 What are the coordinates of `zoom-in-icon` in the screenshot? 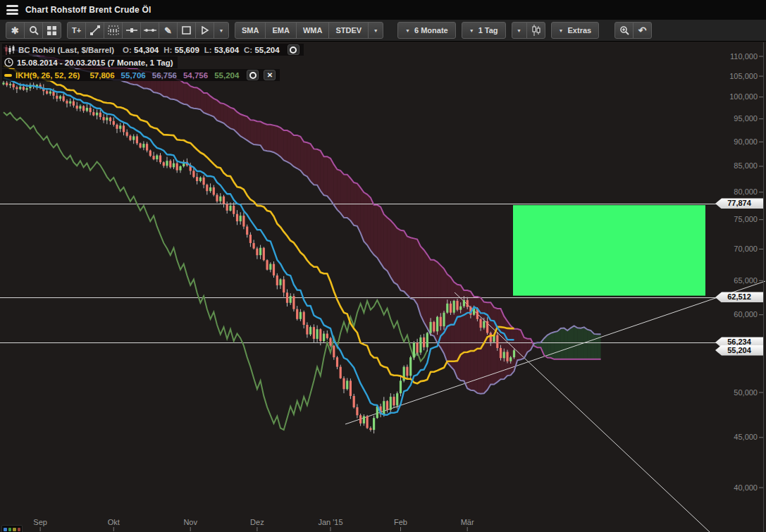 It's located at (624, 30).